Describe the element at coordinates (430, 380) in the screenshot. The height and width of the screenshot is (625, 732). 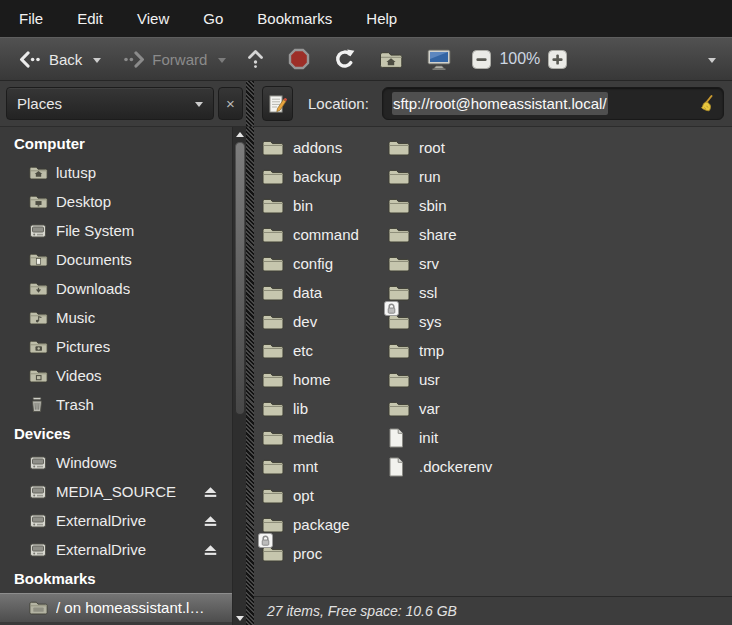
I see `file-item-label: usr` at that location.